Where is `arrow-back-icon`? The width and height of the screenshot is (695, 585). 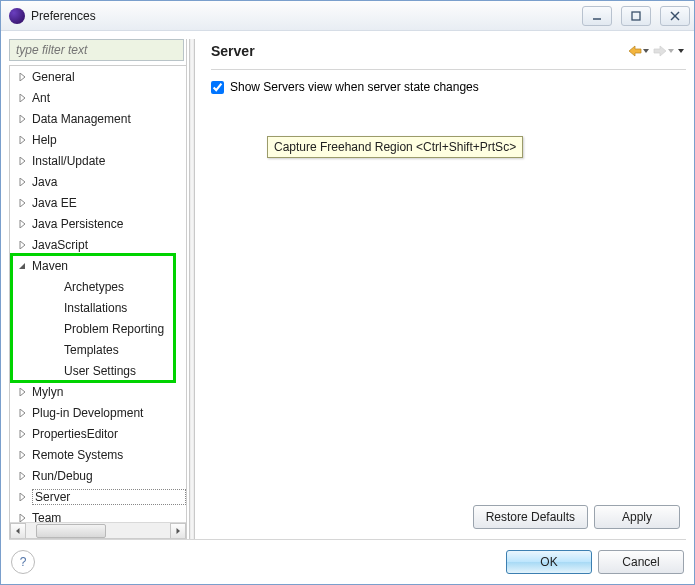
arrow-back-icon is located at coordinates (635, 51).